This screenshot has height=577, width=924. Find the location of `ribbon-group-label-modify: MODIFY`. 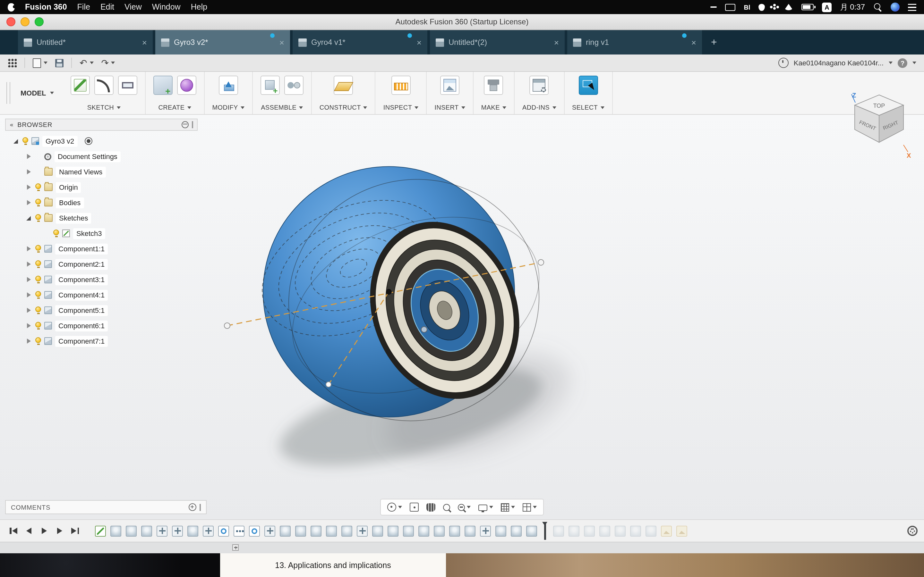

ribbon-group-label-modify: MODIFY is located at coordinates (228, 108).